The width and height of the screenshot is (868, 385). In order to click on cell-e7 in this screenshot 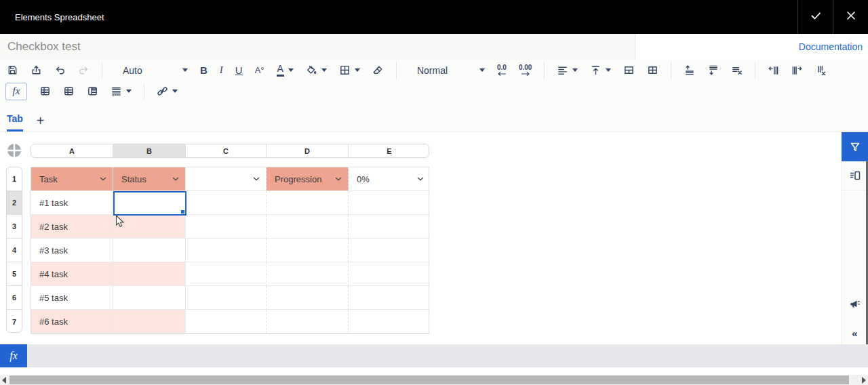, I will do `click(389, 321)`.